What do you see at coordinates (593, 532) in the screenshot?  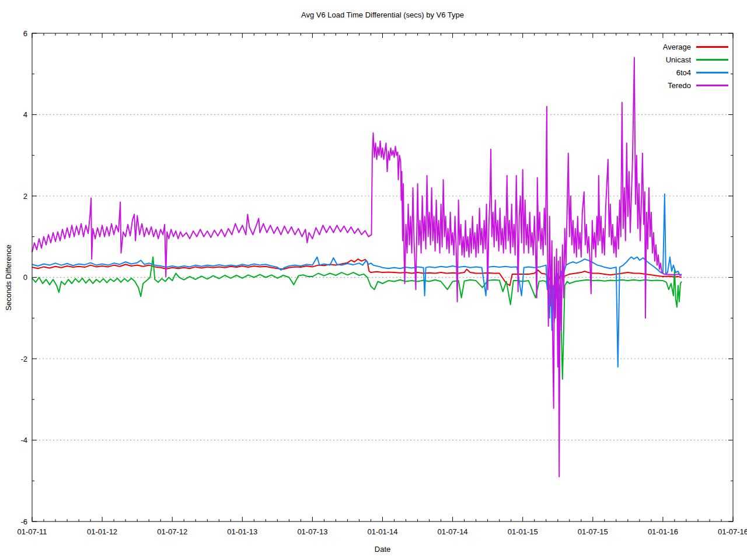 I see `svg-text: 01-07-15` at bounding box center [593, 532].